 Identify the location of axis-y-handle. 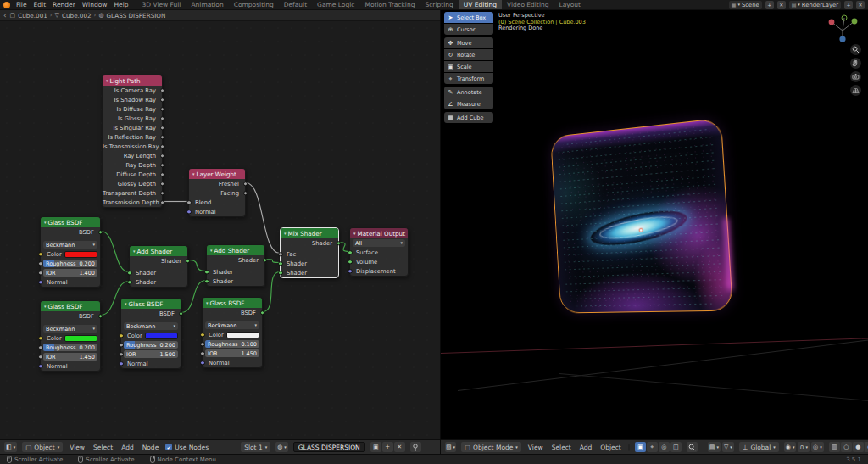
(854, 22).